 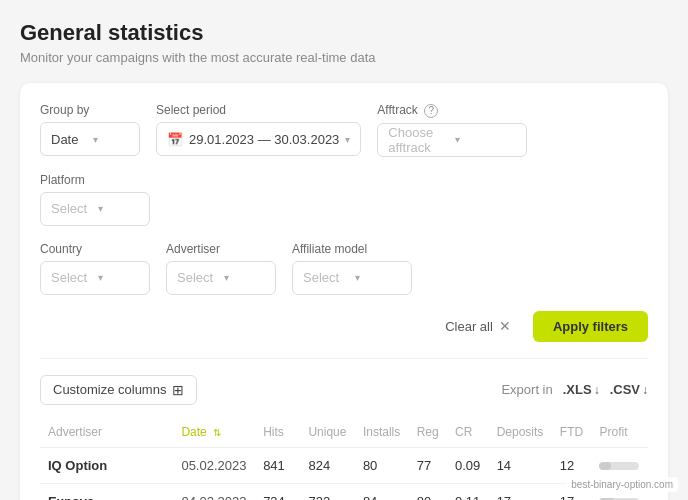 What do you see at coordinates (526, 390) in the screenshot?
I see `export-label: Export in` at bounding box center [526, 390].